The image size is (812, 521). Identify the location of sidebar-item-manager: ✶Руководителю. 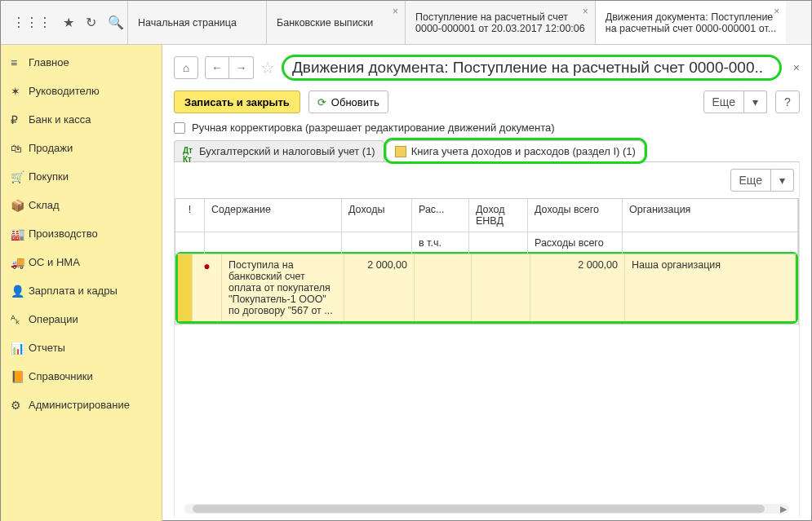
(82, 91).